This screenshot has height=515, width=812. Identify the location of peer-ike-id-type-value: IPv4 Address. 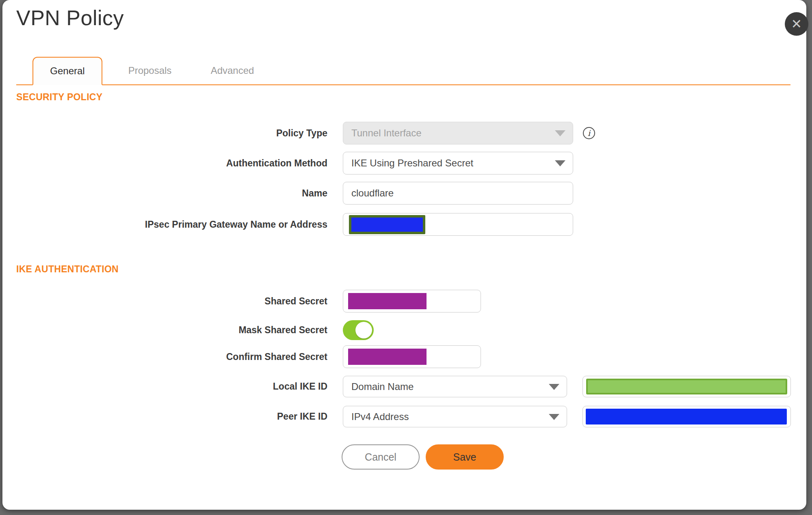
(380, 417).